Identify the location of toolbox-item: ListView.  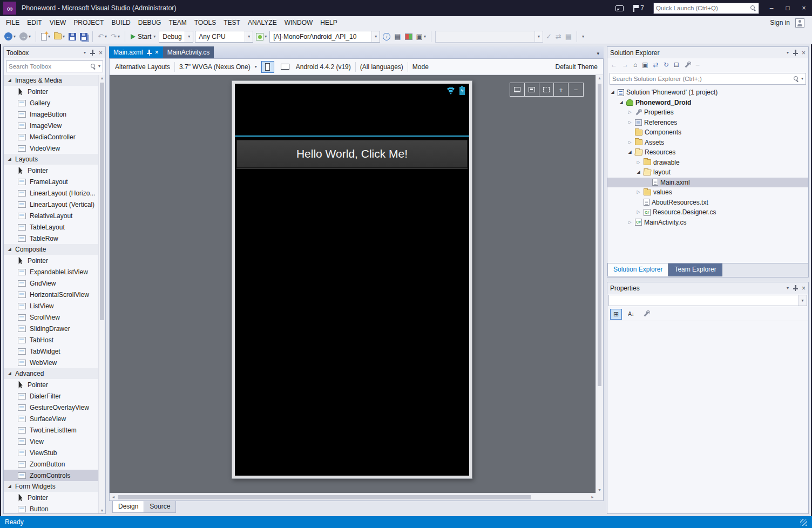
(51, 306).